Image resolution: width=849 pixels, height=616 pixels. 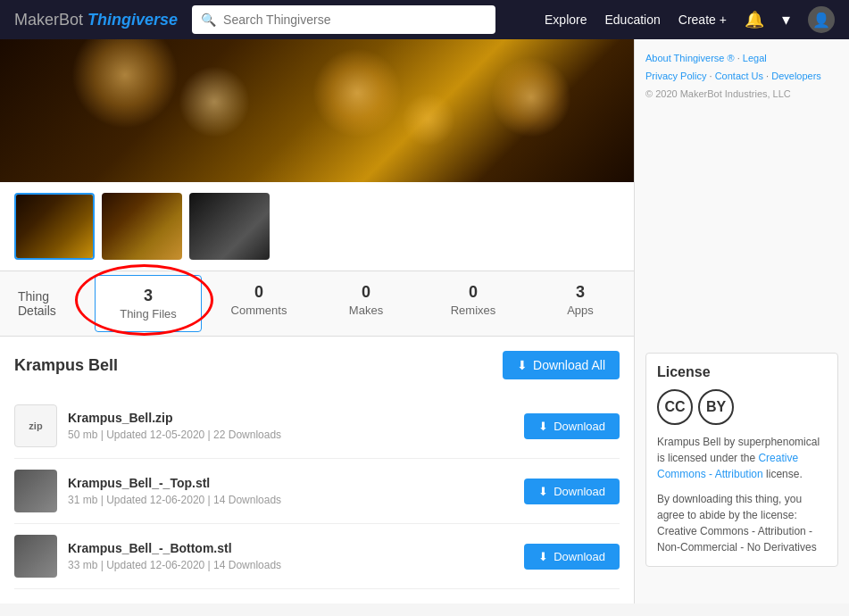 I want to click on file-name-2: Krampus_Bell_-_Top.stl, so click(x=291, y=483).